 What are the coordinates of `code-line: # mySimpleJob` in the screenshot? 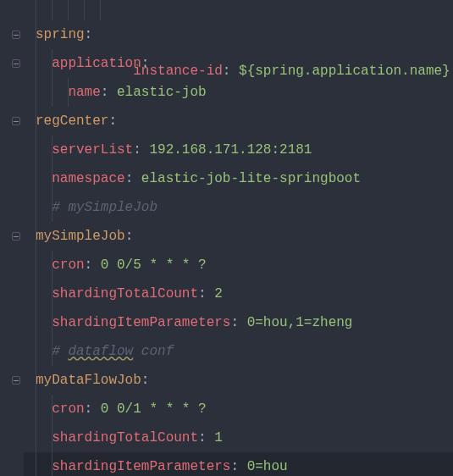 It's located at (239, 208).